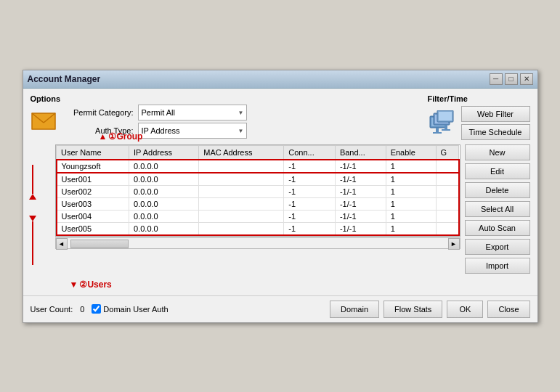 The width and height of the screenshot is (560, 392). What do you see at coordinates (258, 243) in the screenshot?
I see `horizontal-scrollbar: ◄ ►` at bounding box center [258, 243].